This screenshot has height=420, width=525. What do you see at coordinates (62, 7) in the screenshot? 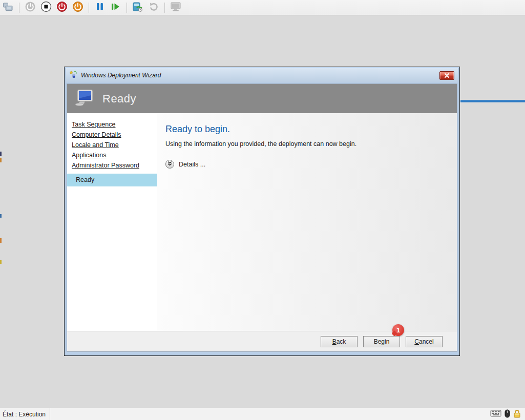
I see `power-red-icon` at bounding box center [62, 7].